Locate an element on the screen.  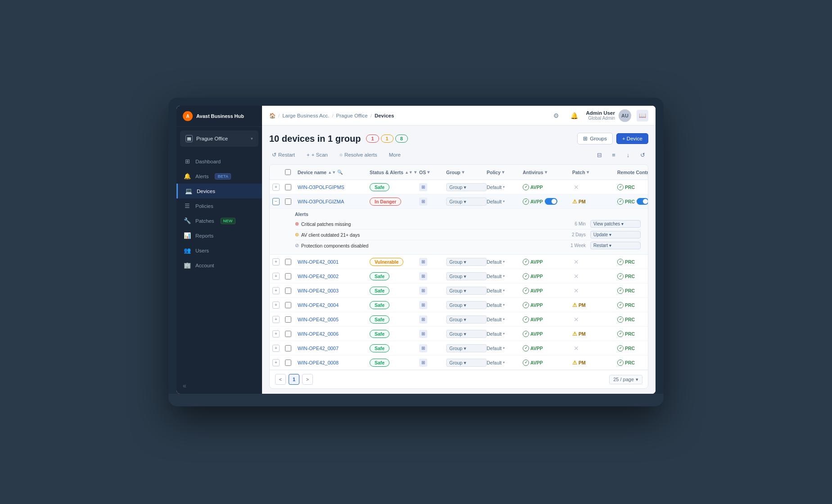
sidebar-item-reports: 📊 Reports is located at coordinates (219, 236).